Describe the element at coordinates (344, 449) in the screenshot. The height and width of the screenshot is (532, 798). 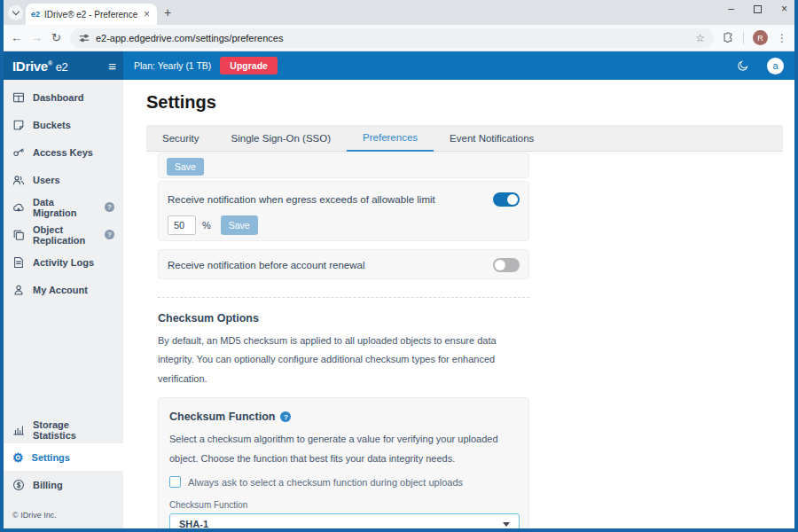
I see `checksum-function-description: Select a checksum algorithm to generate …` at that location.